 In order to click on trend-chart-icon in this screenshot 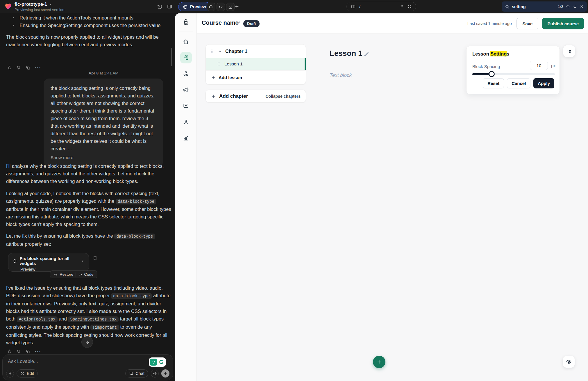, I will do `click(230, 7)`.